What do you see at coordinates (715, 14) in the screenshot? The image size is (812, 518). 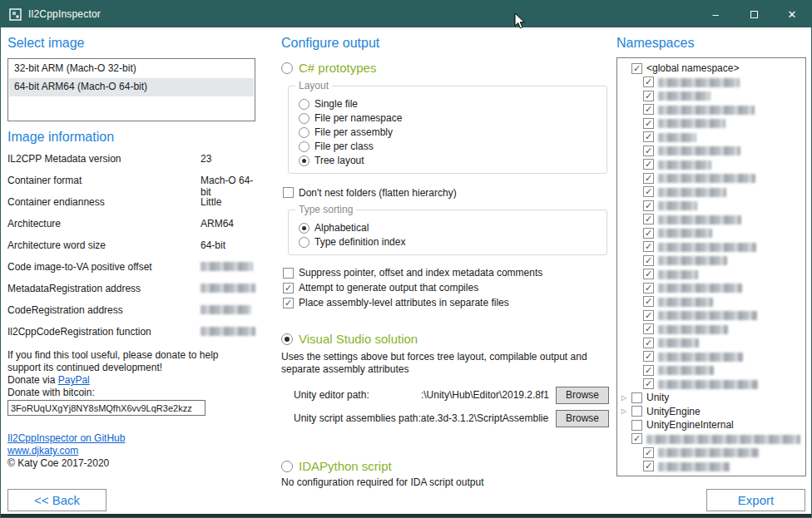 I see `minimize-button: –` at bounding box center [715, 14].